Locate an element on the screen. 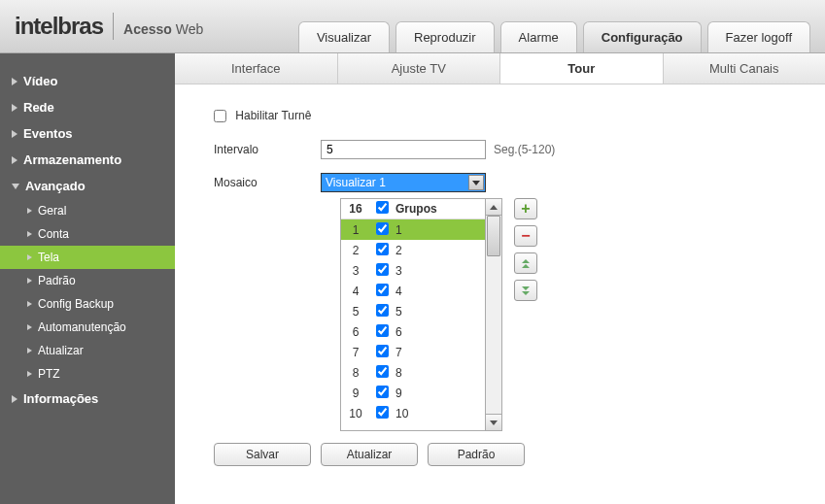  tab-alarme: Alarme is located at coordinates (538, 37).